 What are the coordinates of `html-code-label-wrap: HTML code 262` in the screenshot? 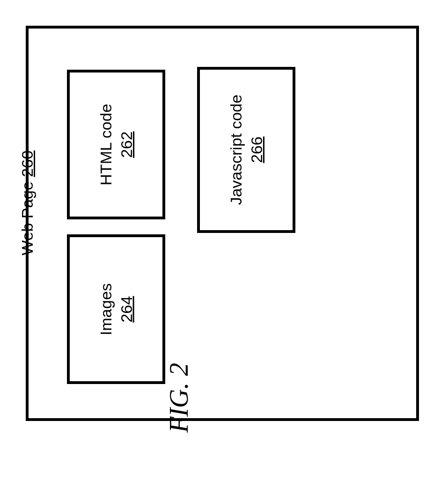 It's located at (116, 145).